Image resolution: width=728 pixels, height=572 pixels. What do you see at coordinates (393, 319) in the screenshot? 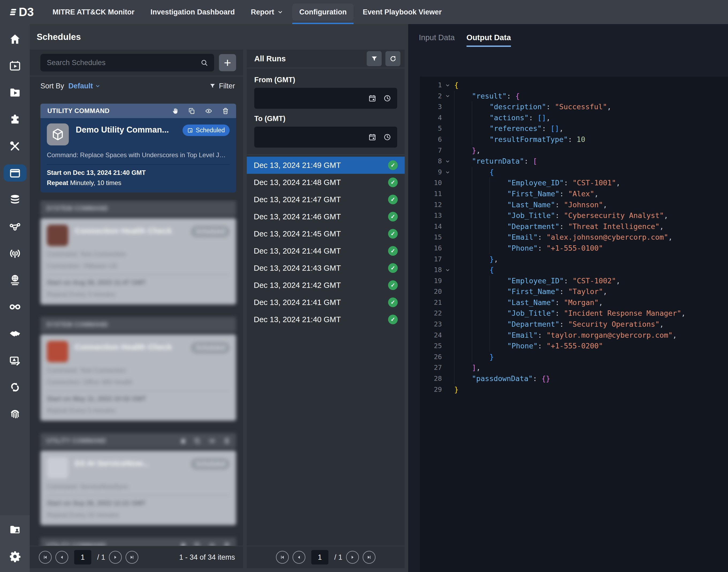
I see `success-status-icon: ✓` at bounding box center [393, 319].